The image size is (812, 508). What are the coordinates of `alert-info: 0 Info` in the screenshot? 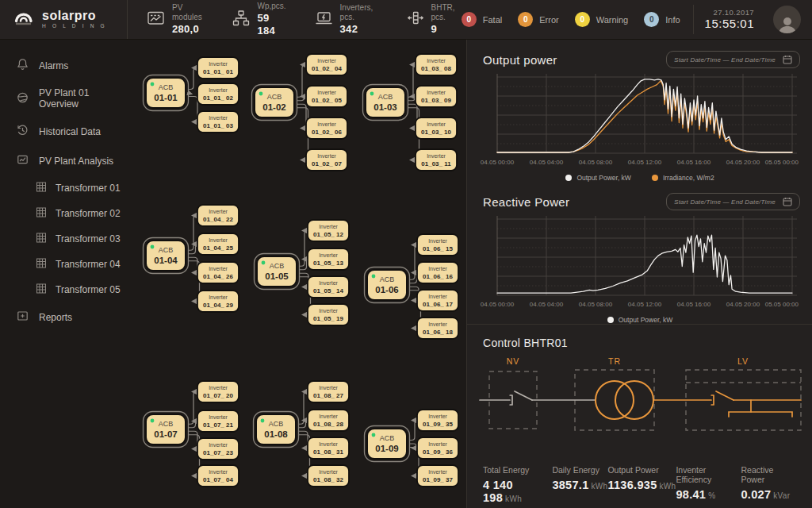 It's located at (661, 19).